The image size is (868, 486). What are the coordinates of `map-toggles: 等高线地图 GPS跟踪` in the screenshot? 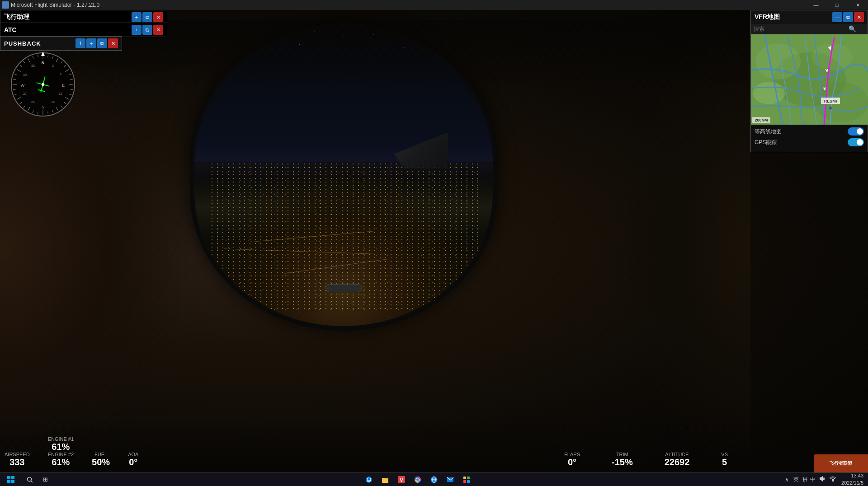 It's located at (809, 138).